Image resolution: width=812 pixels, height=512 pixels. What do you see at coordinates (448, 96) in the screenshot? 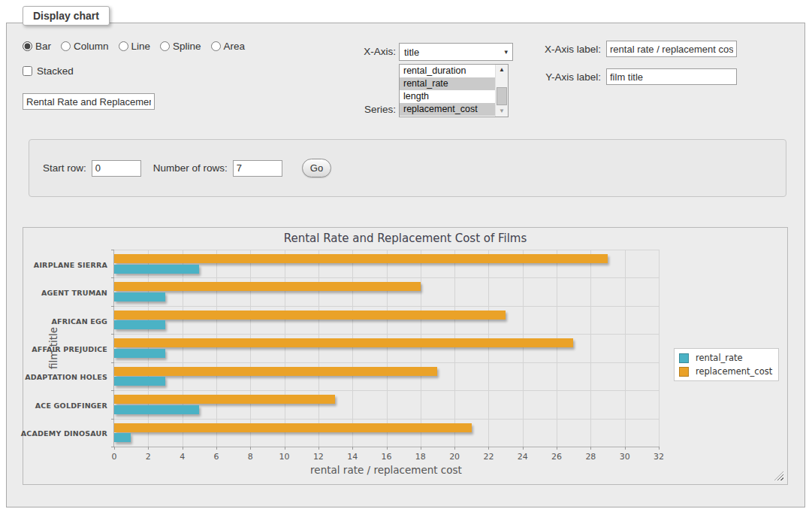
I see `series-option: length` at bounding box center [448, 96].